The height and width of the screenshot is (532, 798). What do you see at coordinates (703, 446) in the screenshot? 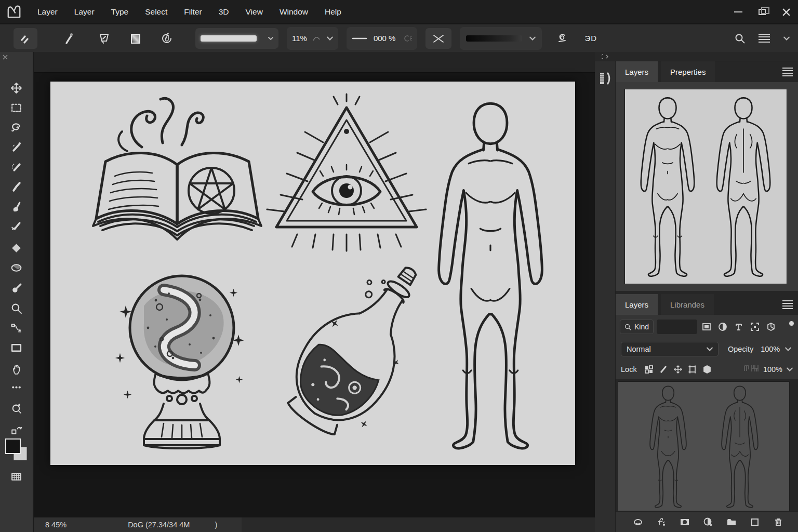
I see `layer-thumbnail` at bounding box center [703, 446].